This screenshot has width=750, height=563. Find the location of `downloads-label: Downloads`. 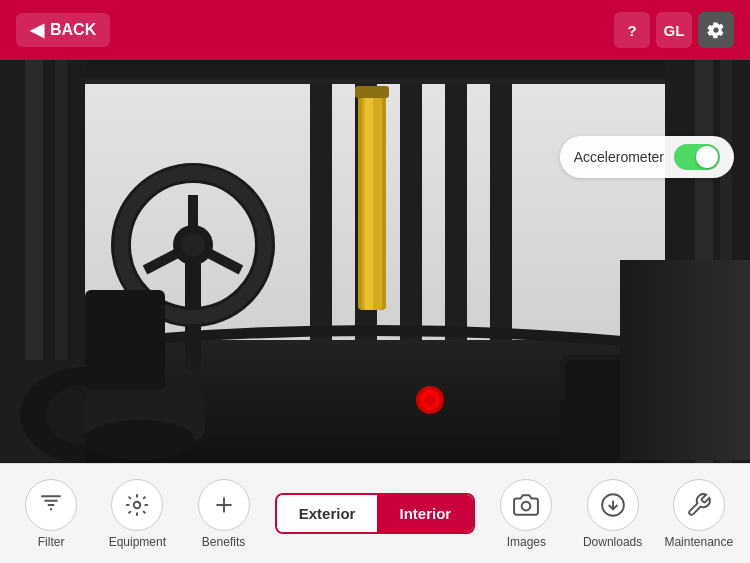

downloads-label: Downloads is located at coordinates (612, 542).